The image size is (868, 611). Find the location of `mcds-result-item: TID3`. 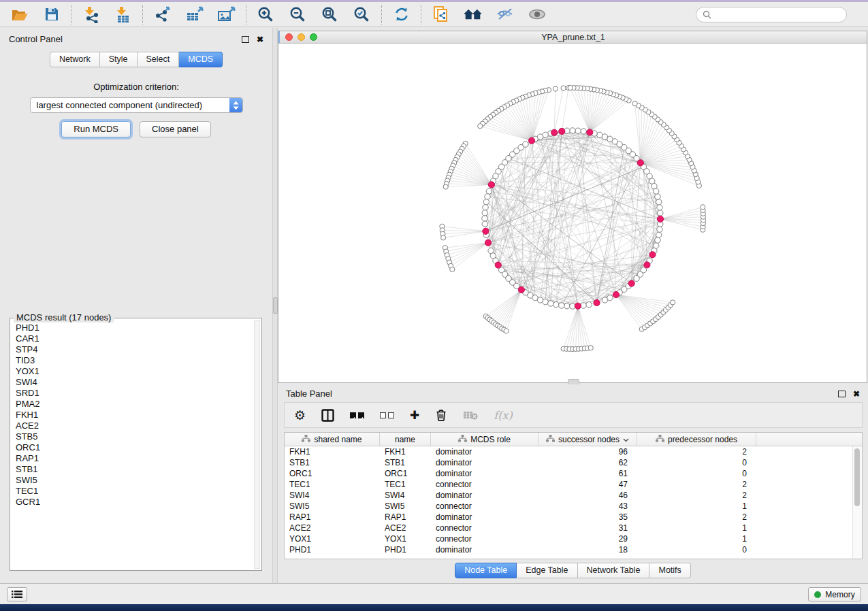

mcds-result-item: TID3 is located at coordinates (132, 361).